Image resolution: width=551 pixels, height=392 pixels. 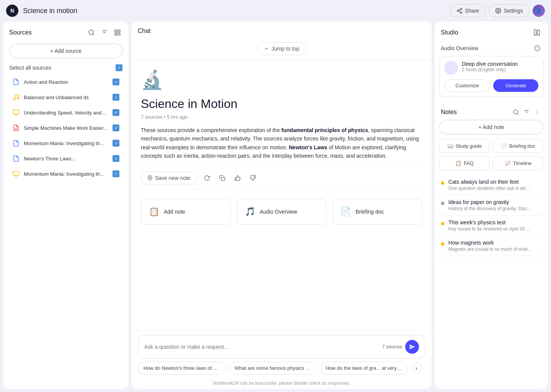 I want to click on notes-search-button, so click(x=516, y=112).